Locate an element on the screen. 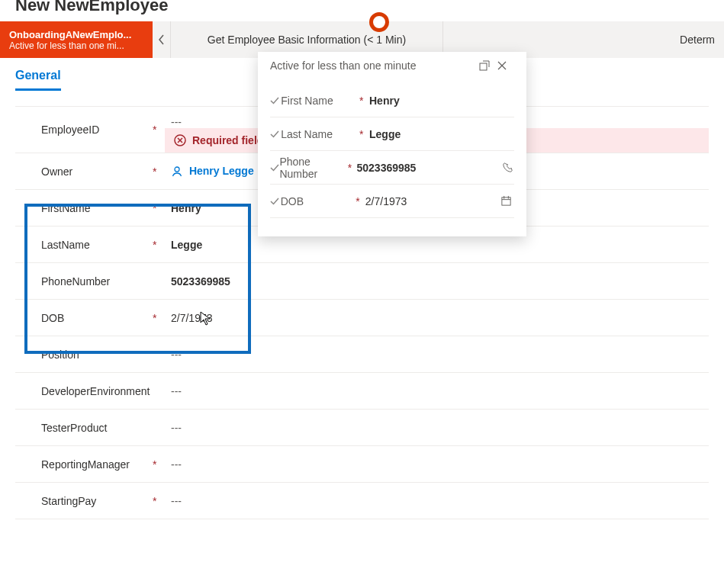  flyout-field-dob: DOB * is located at coordinates (392, 201).